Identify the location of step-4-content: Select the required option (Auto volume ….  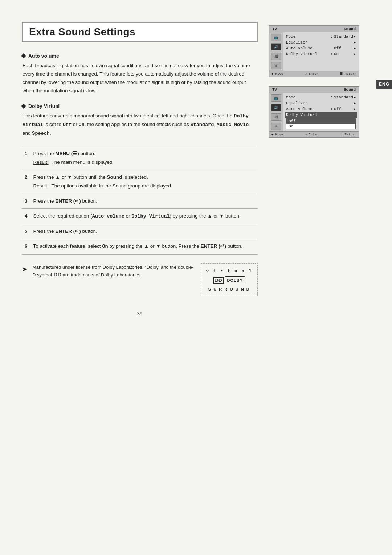
(144, 216).